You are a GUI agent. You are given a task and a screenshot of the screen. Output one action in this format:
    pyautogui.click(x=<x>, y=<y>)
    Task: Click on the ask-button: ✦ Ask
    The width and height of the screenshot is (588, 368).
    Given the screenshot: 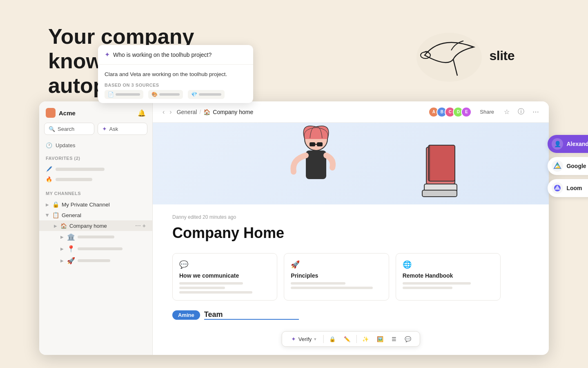 What is the action you would take?
    pyautogui.click(x=122, y=129)
    